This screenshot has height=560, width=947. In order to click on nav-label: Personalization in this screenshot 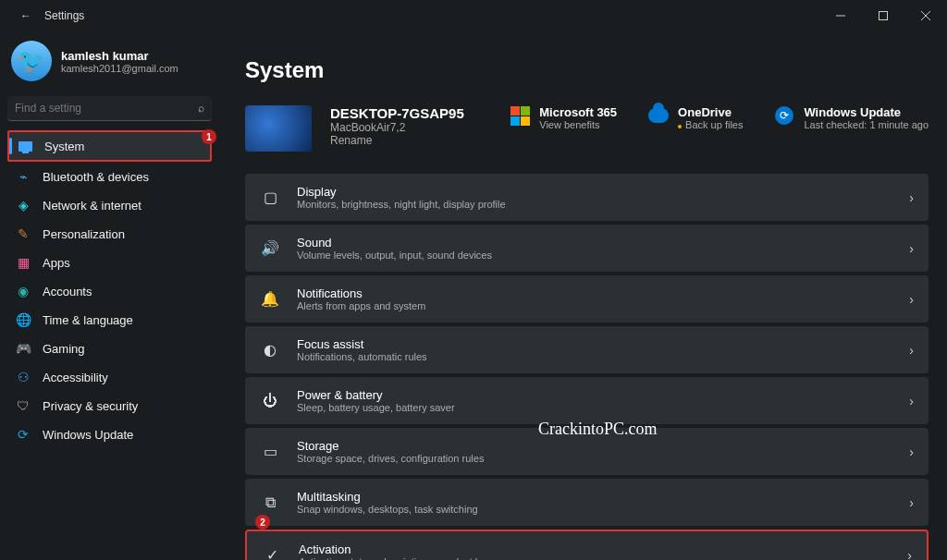, I will do `click(83, 235)`.